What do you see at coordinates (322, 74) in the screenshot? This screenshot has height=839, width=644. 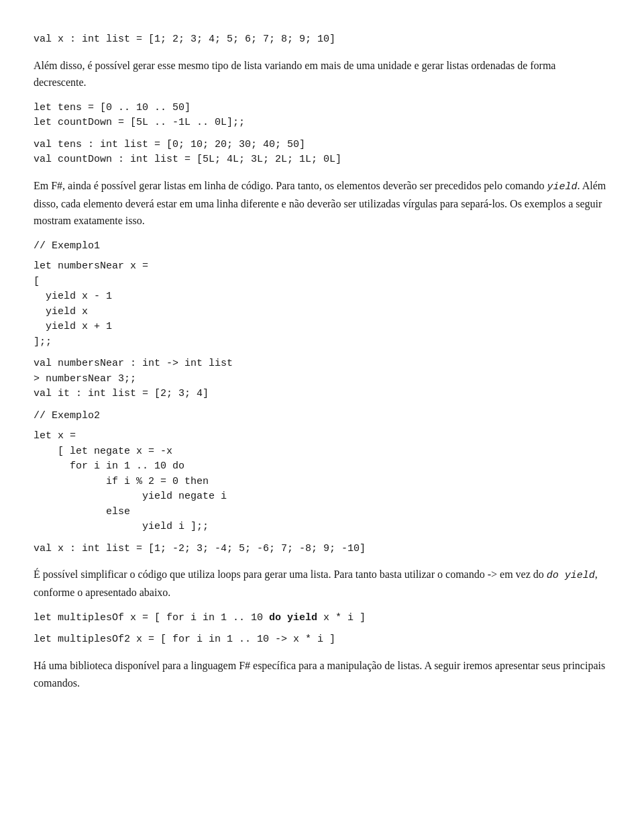 I see `paragraph-1: Além disso, é possível gerar esse mesmo …` at bounding box center [322, 74].